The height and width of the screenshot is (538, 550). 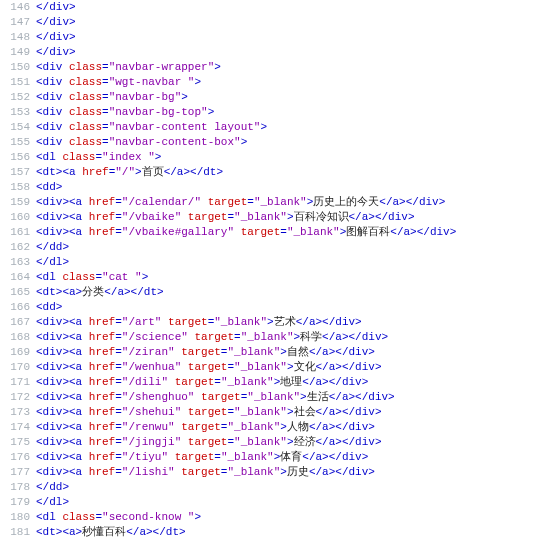 What do you see at coordinates (18, 322) in the screenshot?
I see `line-number: 167` at bounding box center [18, 322].